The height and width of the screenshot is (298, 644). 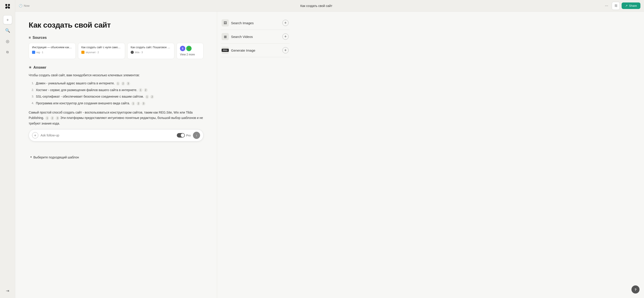 I want to click on sidebar: ＋ 🔍 ◎ ⧉ ⇥, so click(x=8, y=149).